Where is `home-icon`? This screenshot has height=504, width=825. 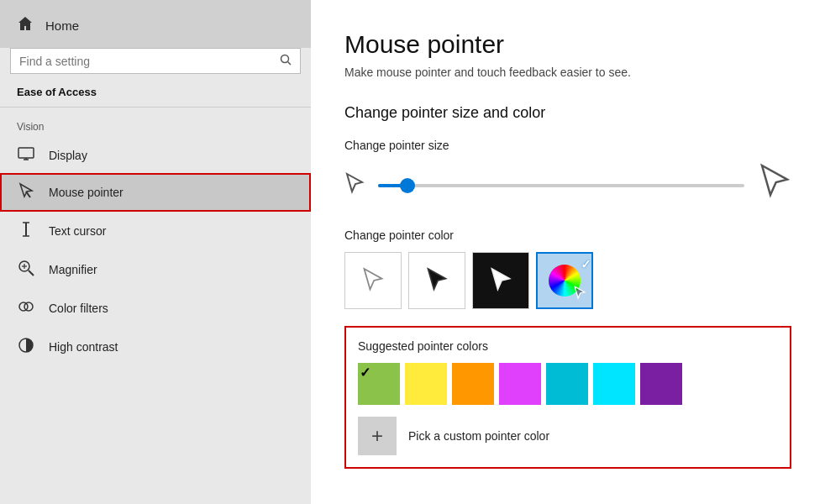 home-icon is located at coordinates (25, 25).